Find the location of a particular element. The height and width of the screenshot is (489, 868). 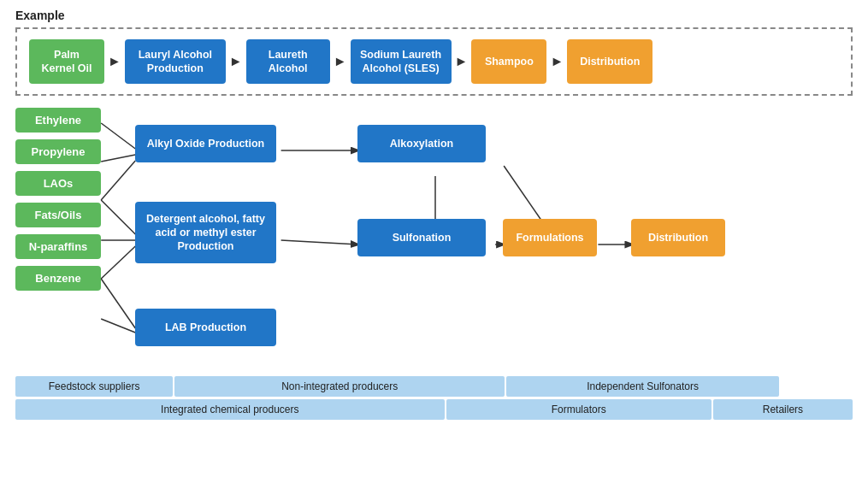

lab-production-box: LAB Production is located at coordinates (205, 327).